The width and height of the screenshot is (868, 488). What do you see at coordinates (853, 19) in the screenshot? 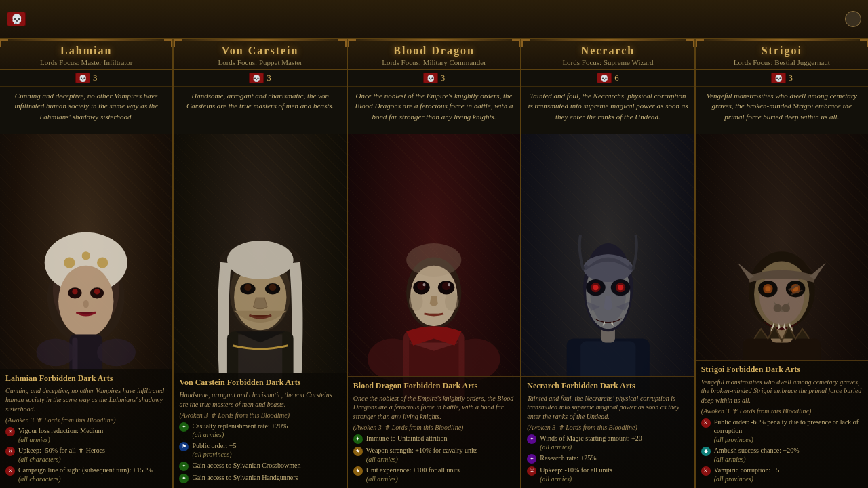
I see `help-button` at bounding box center [853, 19].